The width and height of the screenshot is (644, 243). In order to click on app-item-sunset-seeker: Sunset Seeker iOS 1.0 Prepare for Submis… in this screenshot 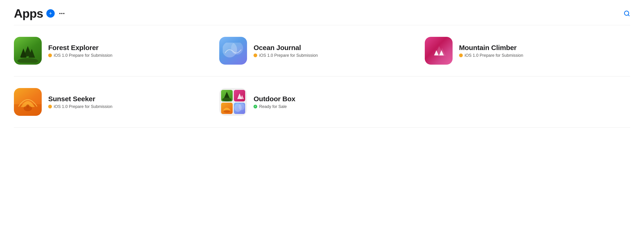, I will do `click(116, 102)`.